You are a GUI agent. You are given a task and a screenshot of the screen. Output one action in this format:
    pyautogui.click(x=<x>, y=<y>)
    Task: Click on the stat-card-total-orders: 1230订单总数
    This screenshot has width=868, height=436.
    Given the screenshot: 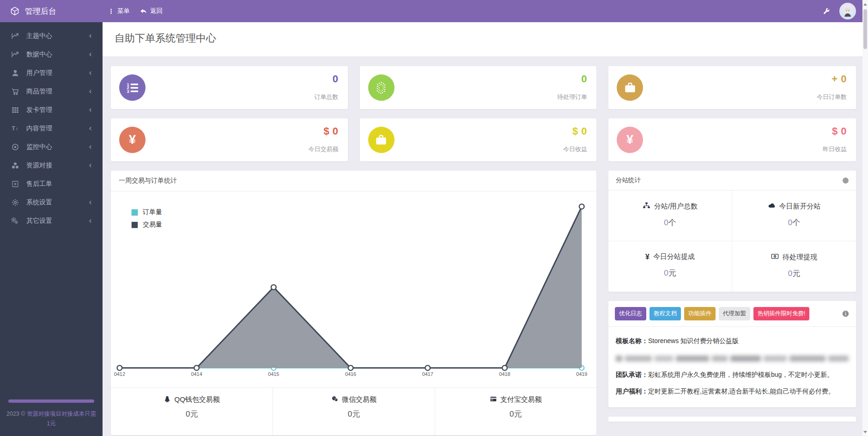 What is the action you would take?
    pyautogui.click(x=229, y=88)
    